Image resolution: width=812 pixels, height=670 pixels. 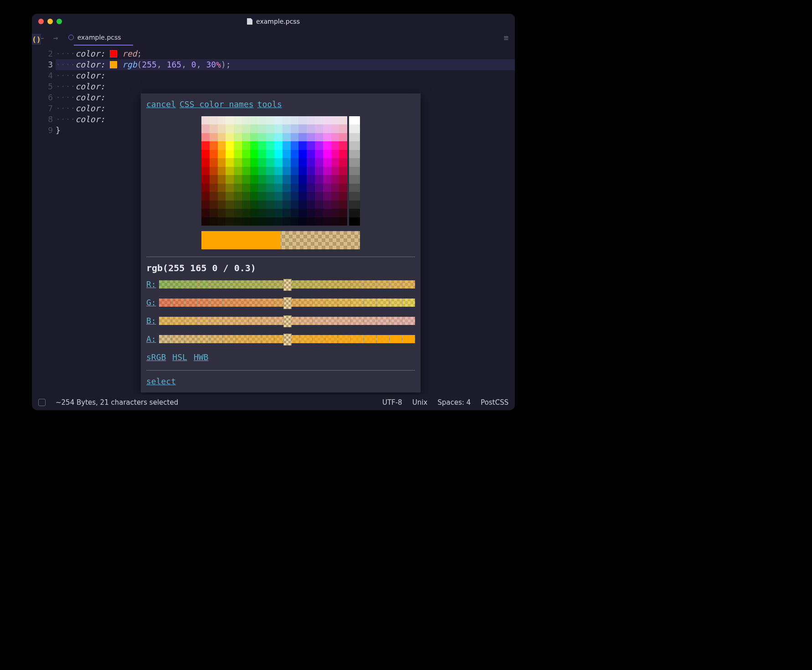 What do you see at coordinates (506, 37) in the screenshot?
I see `hamburger-icon: ≡` at bounding box center [506, 37].